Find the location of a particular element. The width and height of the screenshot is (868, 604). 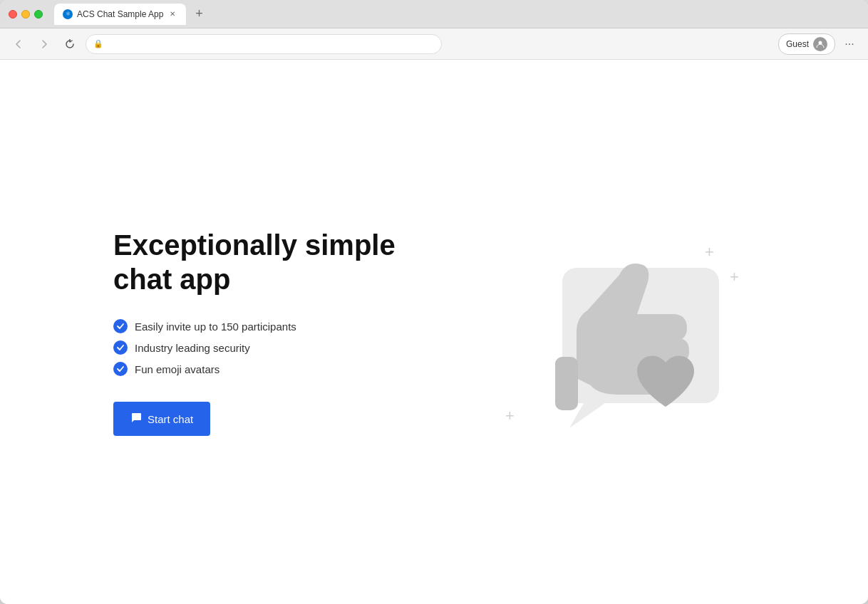

feature-text: Industry leading security is located at coordinates (192, 348).